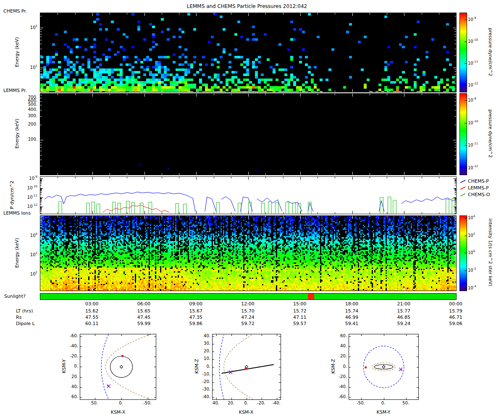  I want to click on orbit-xy-x-axis-title: KSM-X, so click(118, 412).